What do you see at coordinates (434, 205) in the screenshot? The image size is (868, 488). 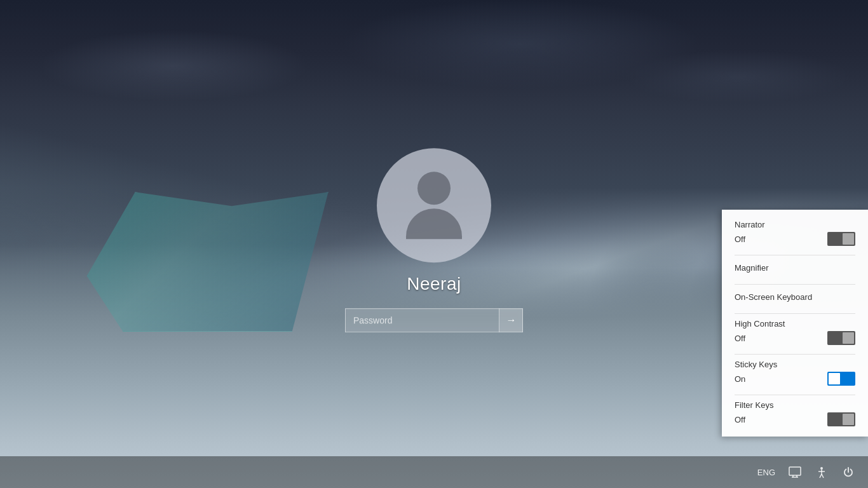 I see `avatar-icon` at bounding box center [434, 205].